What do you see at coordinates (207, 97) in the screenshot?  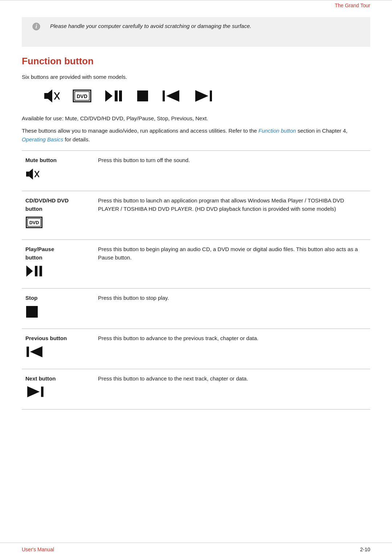 I see `icons-row: DVD` at bounding box center [207, 97].